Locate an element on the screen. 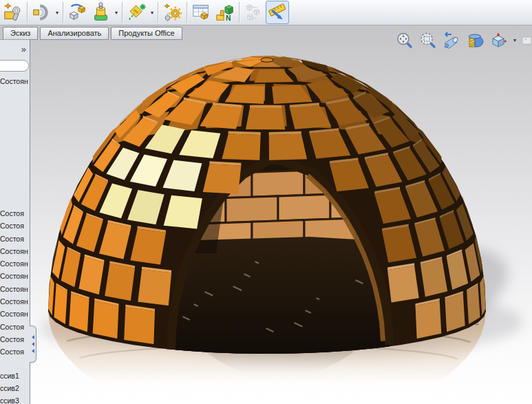 The image size is (532, 404). instant3d-icon is located at coordinates (277, 12).